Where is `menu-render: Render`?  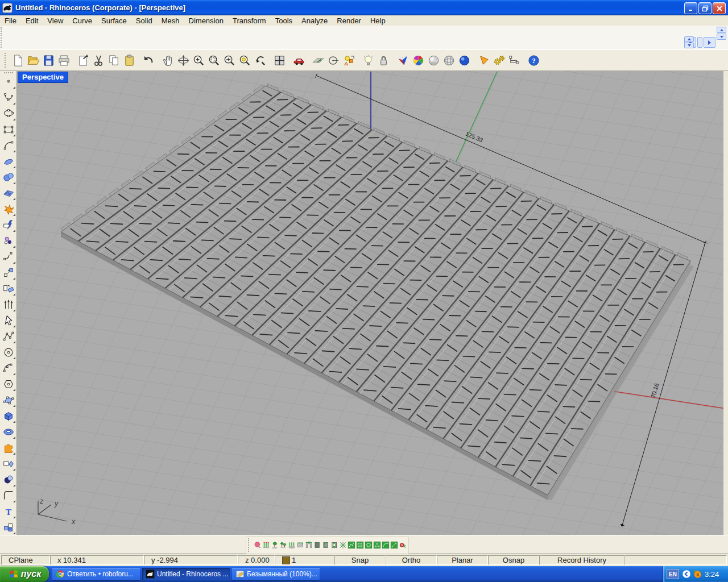 menu-render: Render is located at coordinates (349, 20).